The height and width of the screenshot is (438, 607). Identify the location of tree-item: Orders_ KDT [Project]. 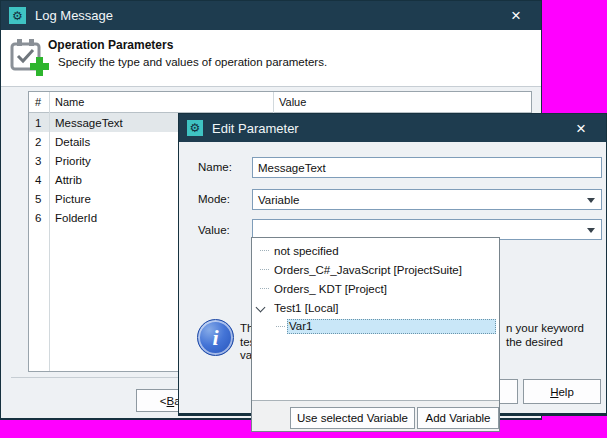
(376, 288).